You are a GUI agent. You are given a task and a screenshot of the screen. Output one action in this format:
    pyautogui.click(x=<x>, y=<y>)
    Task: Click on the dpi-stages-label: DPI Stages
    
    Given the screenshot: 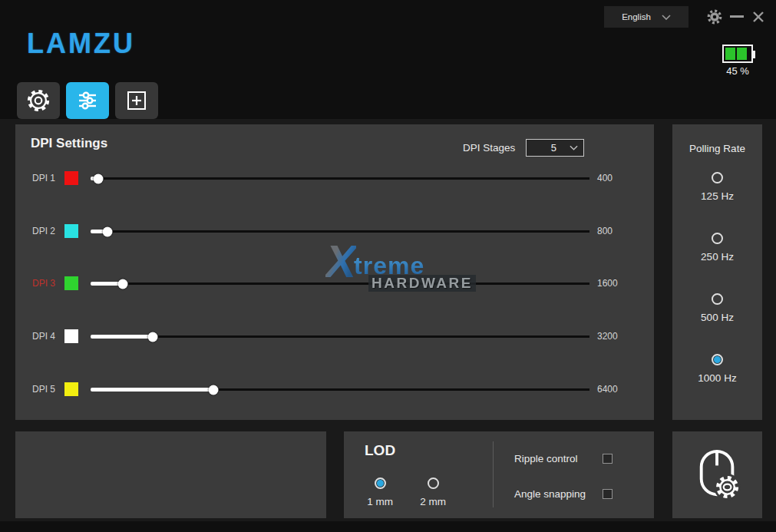 What is the action you would take?
    pyautogui.click(x=489, y=147)
    